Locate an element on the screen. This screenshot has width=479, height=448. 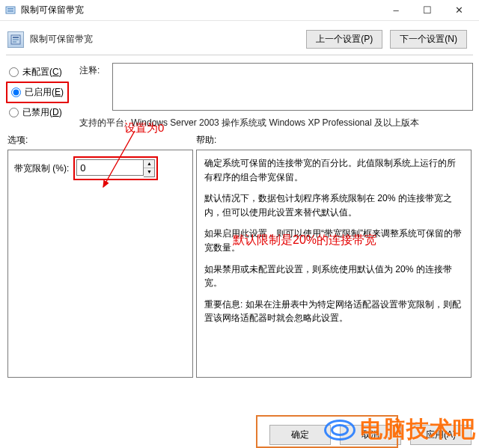
bandwidth-limit-input is located at coordinates (110, 168).